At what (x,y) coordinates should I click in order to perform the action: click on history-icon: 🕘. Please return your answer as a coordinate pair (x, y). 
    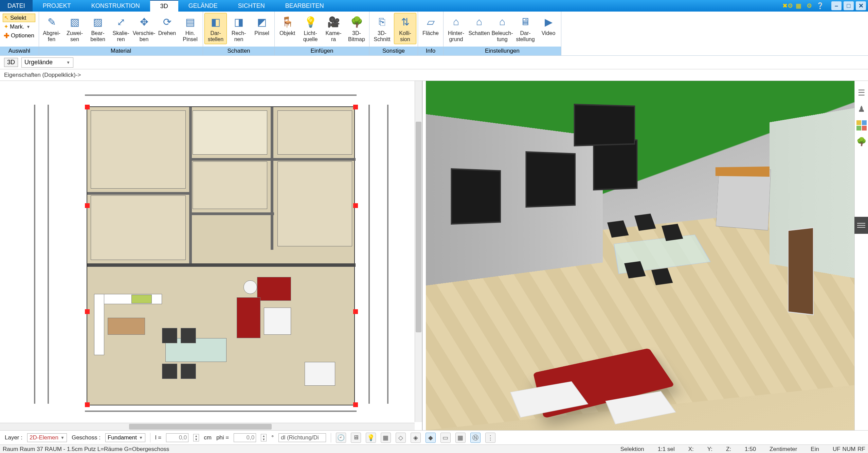
    Looking at the image, I should click on (341, 438).